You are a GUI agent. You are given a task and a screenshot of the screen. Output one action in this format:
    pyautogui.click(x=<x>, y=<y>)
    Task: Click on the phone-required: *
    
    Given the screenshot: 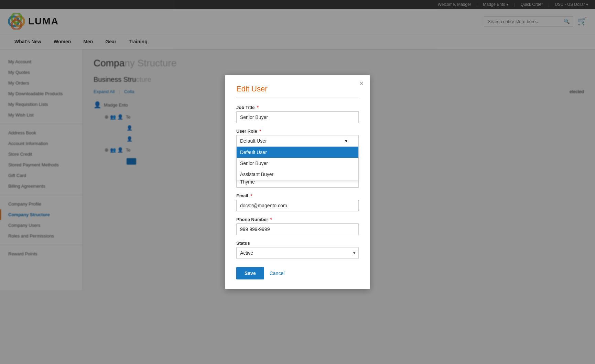 What is the action you would take?
    pyautogui.click(x=271, y=219)
    